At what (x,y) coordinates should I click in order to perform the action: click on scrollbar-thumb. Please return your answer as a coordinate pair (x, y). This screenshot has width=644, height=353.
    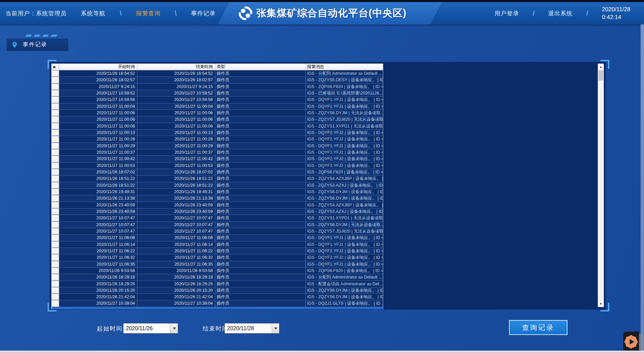
    Looking at the image, I should click on (601, 75).